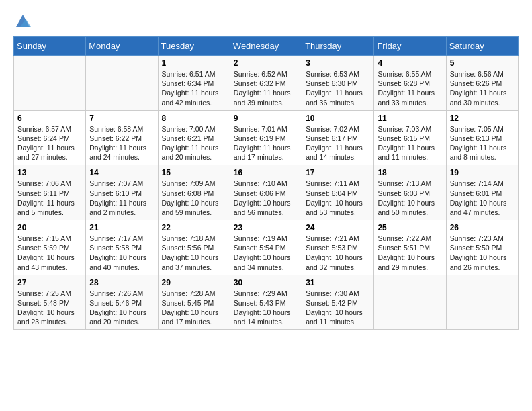 The height and width of the screenshot is (411, 532). I want to click on day-cell: 12Sunrise: 7:05 AM Sunset: 6:13 PM Dayli…, so click(482, 138).